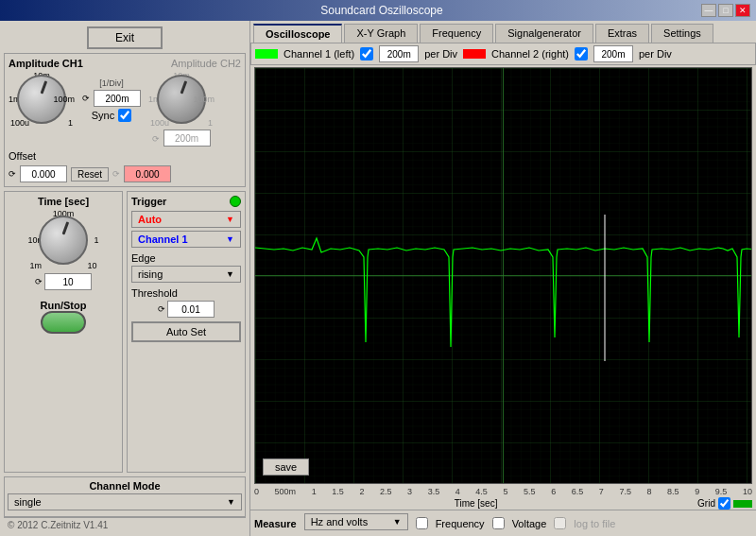 The height and width of the screenshot is (536, 756). Describe the element at coordinates (43, 174) in the screenshot. I see `ch1-offset-input` at that location.